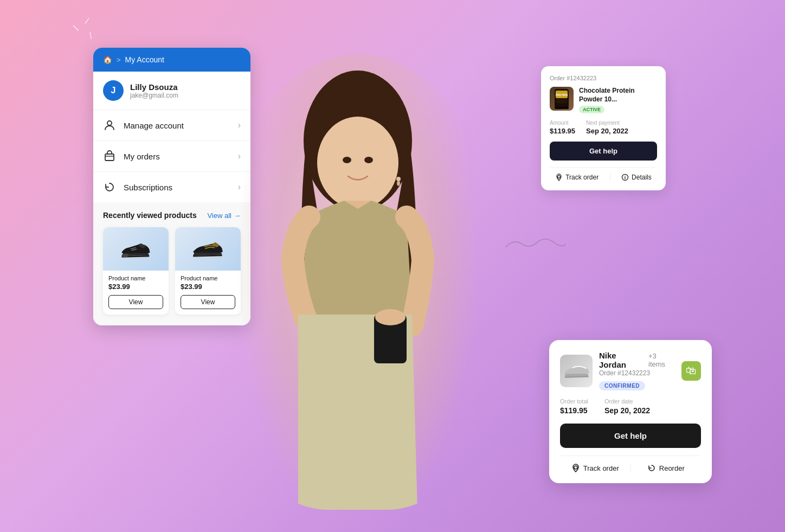 Image resolution: width=785 pixels, height=532 pixels. Describe the element at coordinates (76, 28) in the screenshot. I see `deco-mark-1: \` at that location.